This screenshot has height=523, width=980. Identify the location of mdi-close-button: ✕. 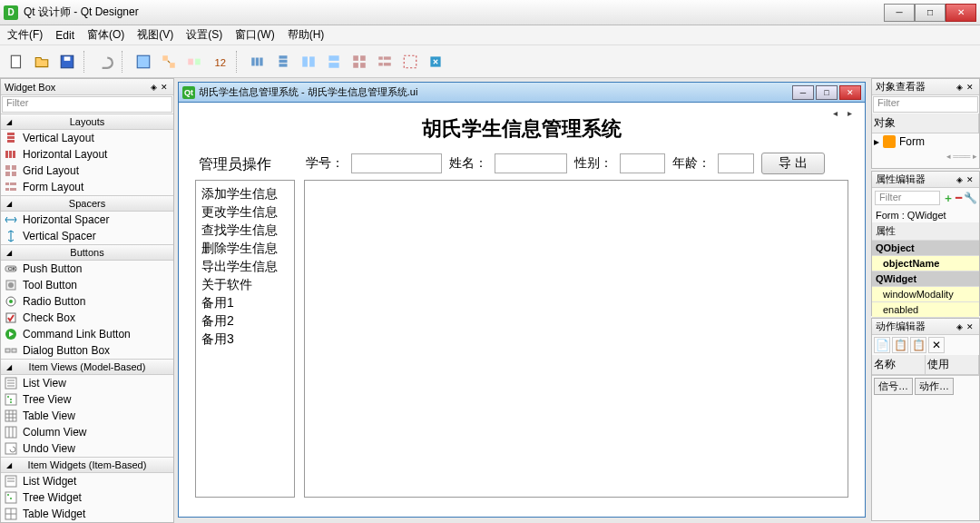
(850, 93).